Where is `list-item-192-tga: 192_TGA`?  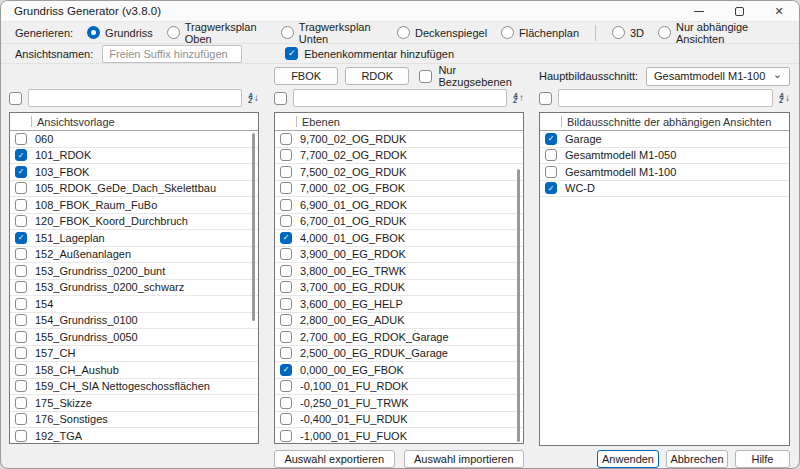 list-item-192-tga: 192_TGA is located at coordinates (134, 436).